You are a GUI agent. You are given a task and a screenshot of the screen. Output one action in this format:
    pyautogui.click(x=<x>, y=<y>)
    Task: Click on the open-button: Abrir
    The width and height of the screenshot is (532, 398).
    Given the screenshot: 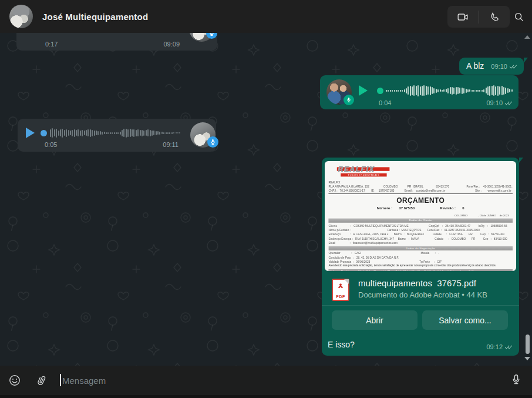 What is the action you would take?
    pyautogui.click(x=375, y=320)
    